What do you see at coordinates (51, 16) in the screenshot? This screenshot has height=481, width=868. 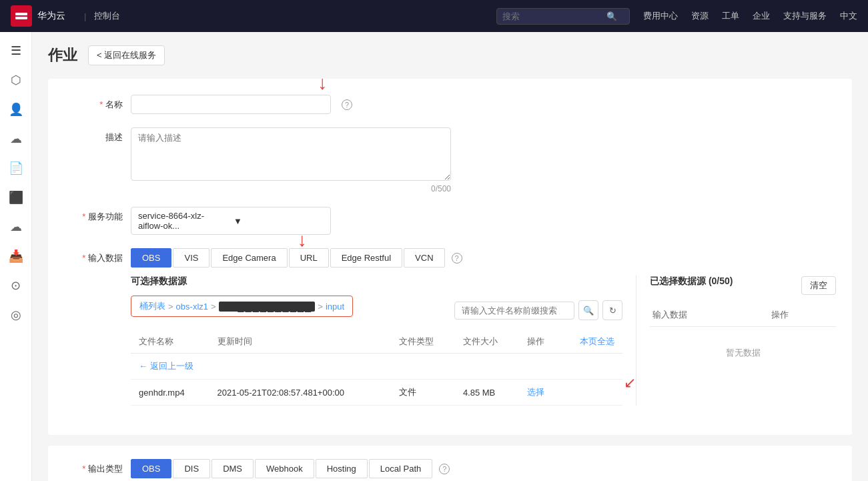 I see `logo-text: 华为云` at bounding box center [51, 16].